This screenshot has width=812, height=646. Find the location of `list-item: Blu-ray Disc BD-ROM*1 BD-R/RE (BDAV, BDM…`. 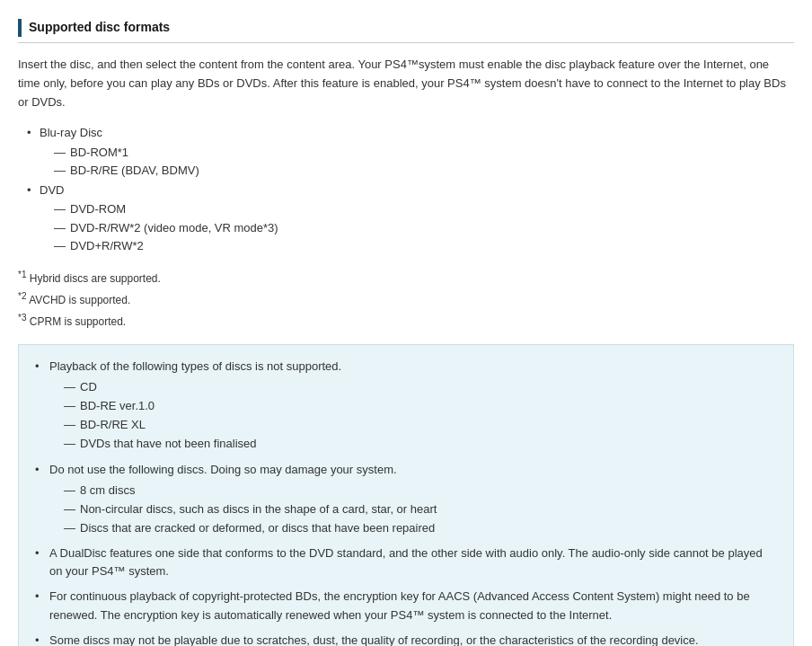

list-item: Blu-ray Disc BD-ROM*1 BD-R/RE (BDAV, BDM… is located at coordinates (410, 152).